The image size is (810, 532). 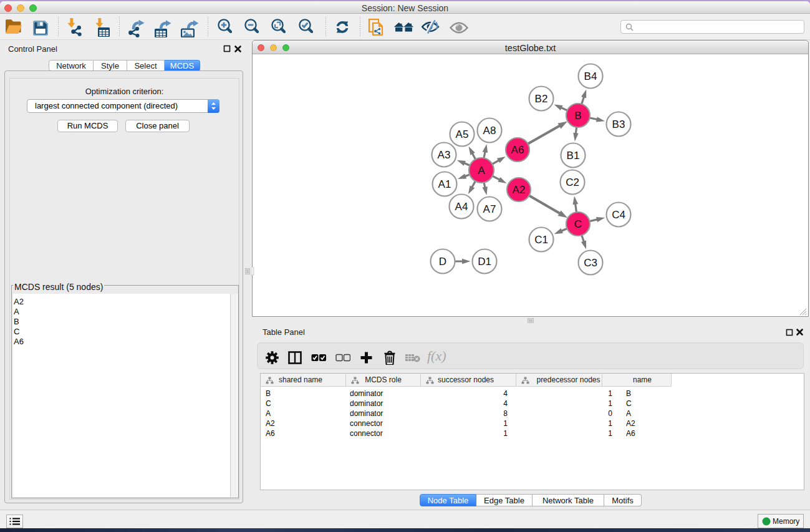 What do you see at coordinates (461, 207) in the screenshot?
I see `svg-text: A4` at bounding box center [461, 207].